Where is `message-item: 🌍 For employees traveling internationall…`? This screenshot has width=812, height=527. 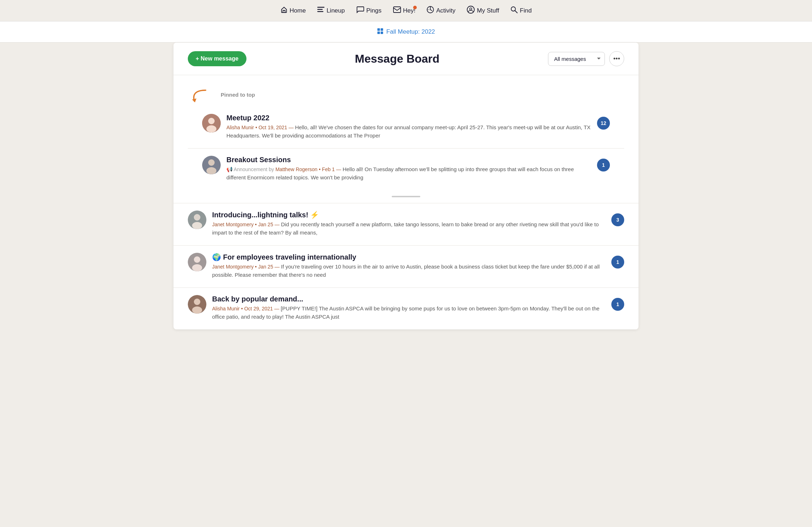 message-item: 🌍 For employees traveling internationall… is located at coordinates (406, 266).